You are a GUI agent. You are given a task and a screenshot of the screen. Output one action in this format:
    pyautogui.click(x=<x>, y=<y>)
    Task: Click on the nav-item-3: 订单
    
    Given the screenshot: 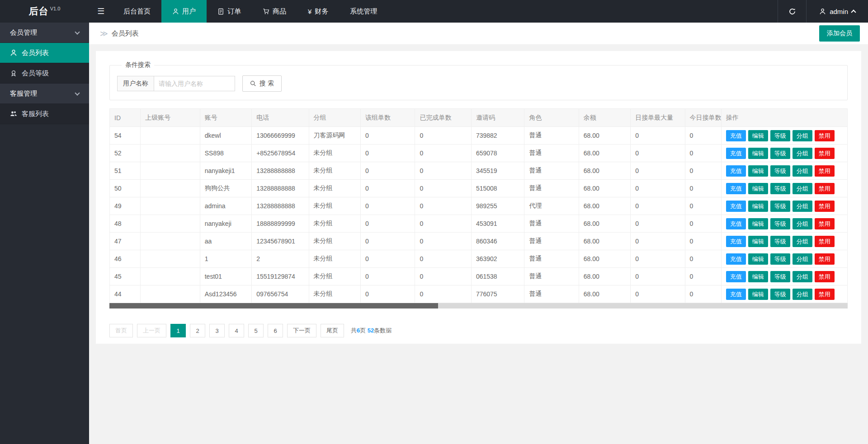 What is the action you would take?
    pyautogui.click(x=229, y=11)
    